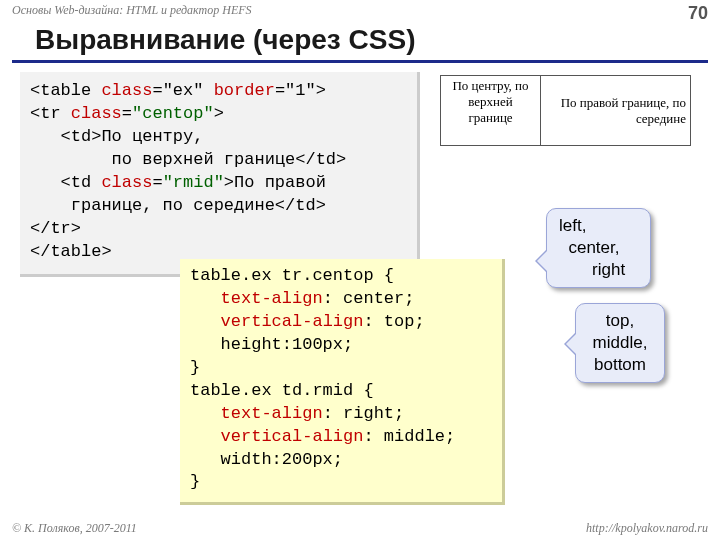 This screenshot has height=540, width=720. Describe the element at coordinates (491, 111) in the screenshot. I see `cell-centop: По центру, по верхней границе` at that location.